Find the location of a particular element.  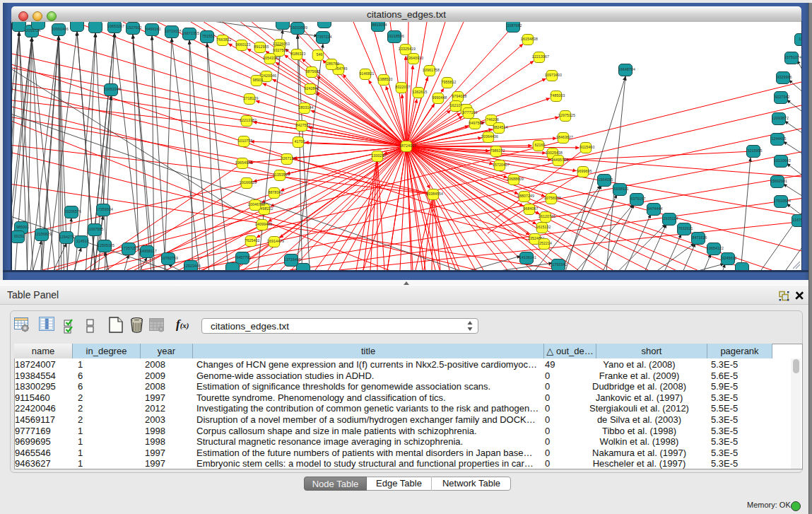

svg-text: 8186323 is located at coordinates (298, 54).